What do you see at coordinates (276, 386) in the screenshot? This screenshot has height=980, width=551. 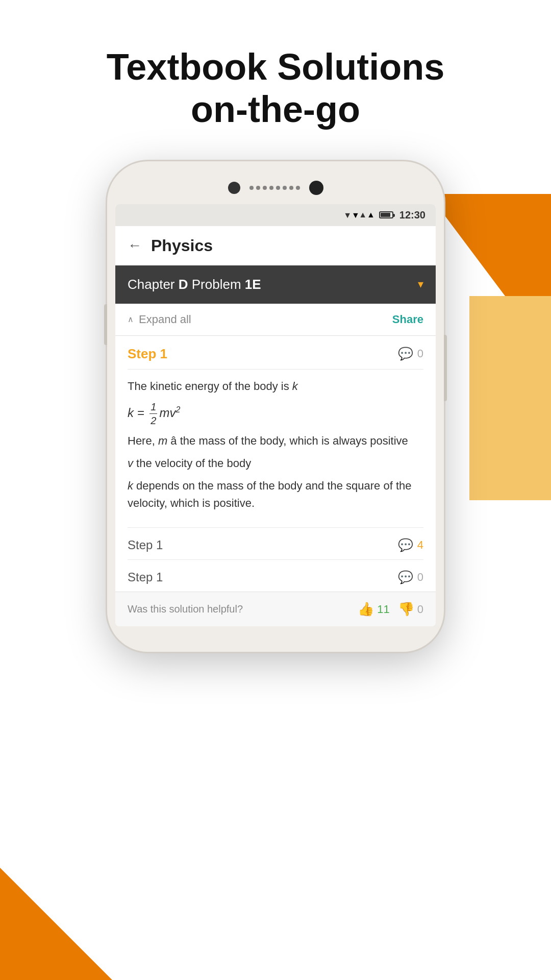 I see `content-line-1: The kinetic energy of the body is k` at bounding box center [276, 386].